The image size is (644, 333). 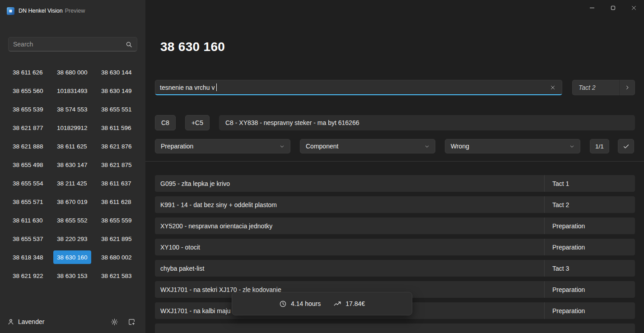 What do you see at coordinates (72, 220) in the screenshot?
I see `order-item: 38 655 552` at bounding box center [72, 220].